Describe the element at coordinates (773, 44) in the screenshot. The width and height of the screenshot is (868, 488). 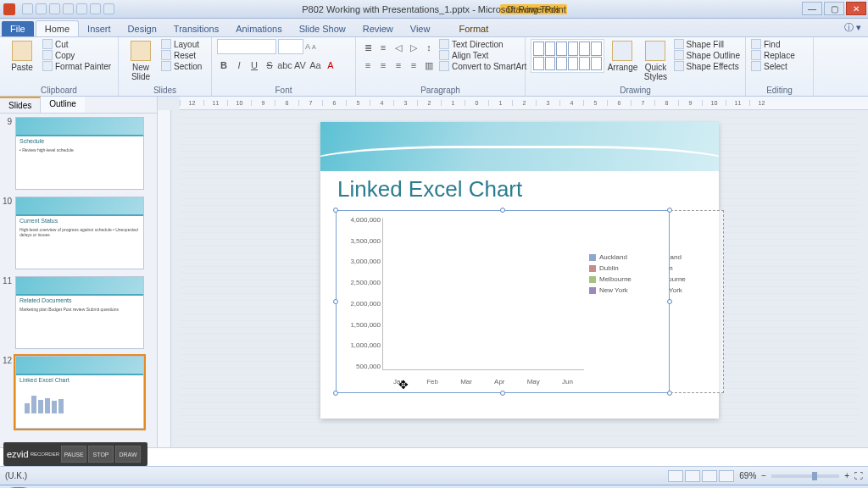
I see `find-button: Find` at that location.